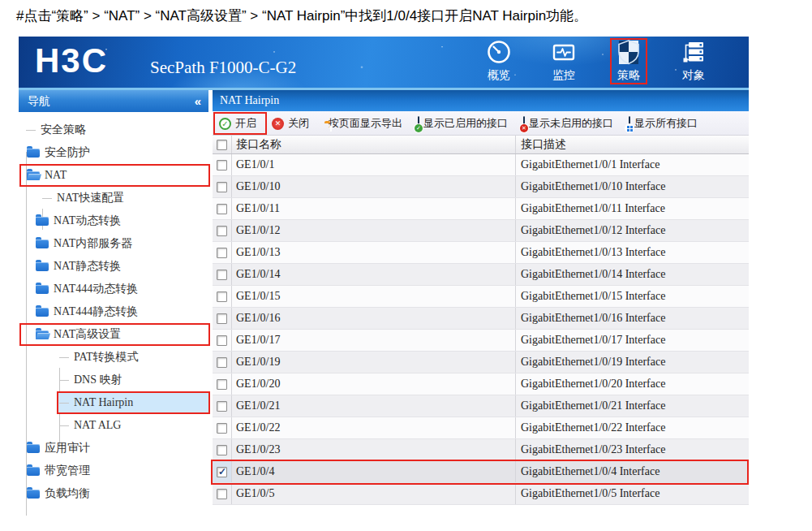 This screenshot has height=531, width=812. Describe the element at coordinates (277, 123) in the screenshot. I see `disable-icon: ✕` at that location.